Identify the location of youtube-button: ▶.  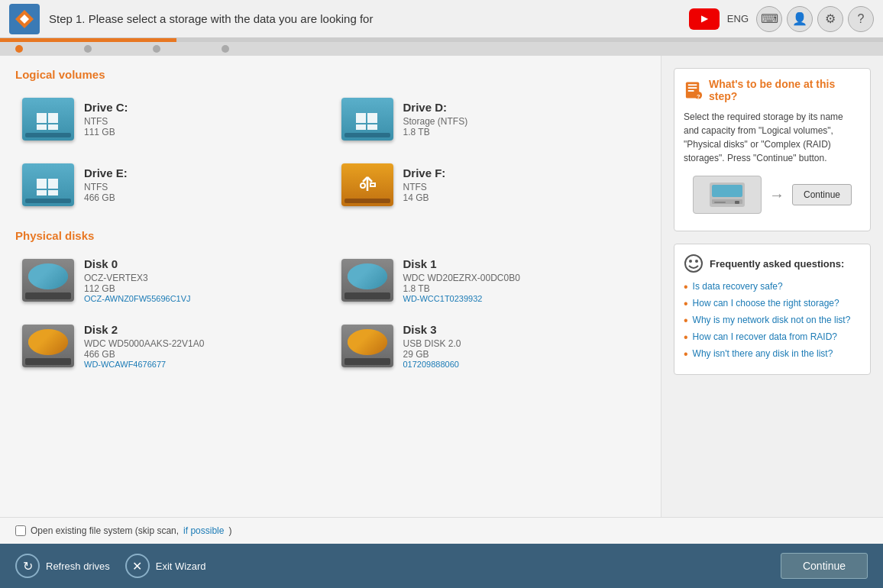
(704, 19).